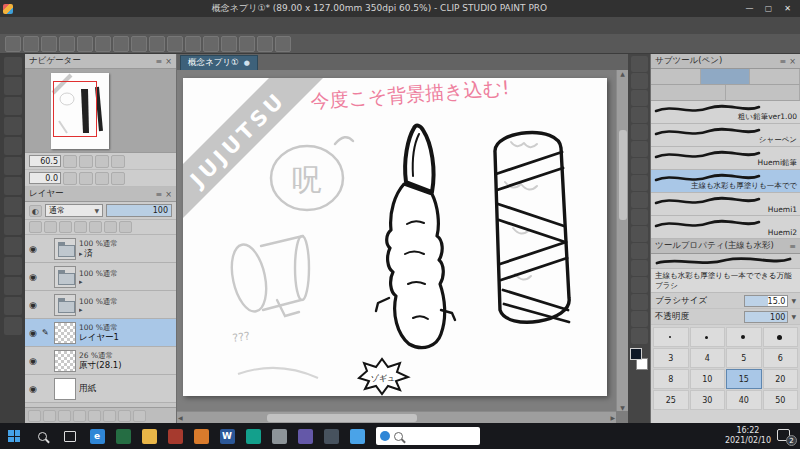  Describe the element at coordinates (640, 285) in the screenshot. I see `tool-fill-icon` at that location.